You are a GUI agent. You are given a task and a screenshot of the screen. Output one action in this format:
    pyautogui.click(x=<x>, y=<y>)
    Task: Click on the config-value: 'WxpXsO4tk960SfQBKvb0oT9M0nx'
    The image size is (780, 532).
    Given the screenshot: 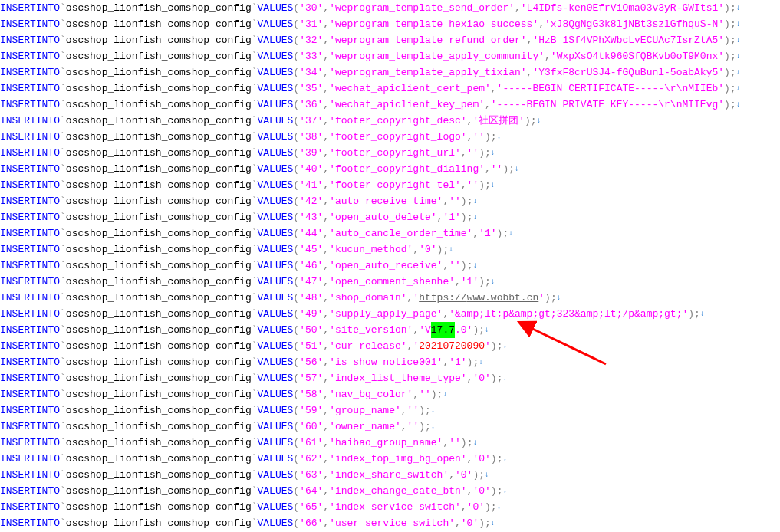 What is the action you would take?
    pyautogui.click(x=637, y=57)
    